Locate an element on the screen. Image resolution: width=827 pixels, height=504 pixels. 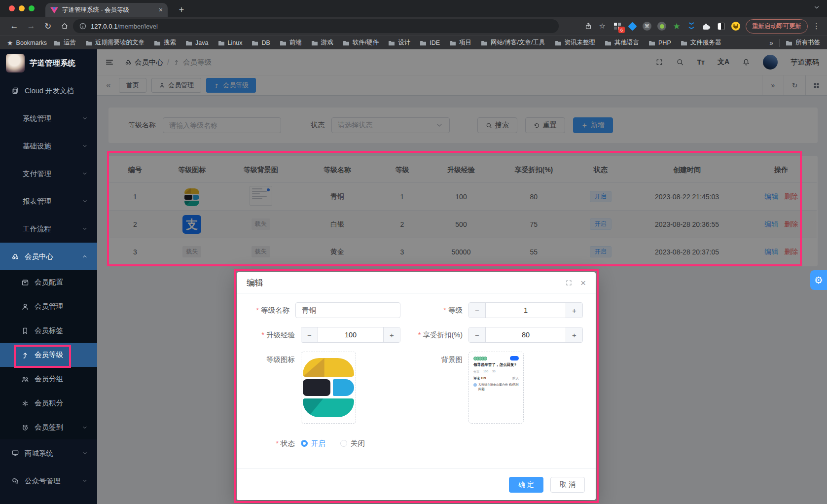
sidebar-item-支付管理: 支付管理 is located at coordinates (48, 174).